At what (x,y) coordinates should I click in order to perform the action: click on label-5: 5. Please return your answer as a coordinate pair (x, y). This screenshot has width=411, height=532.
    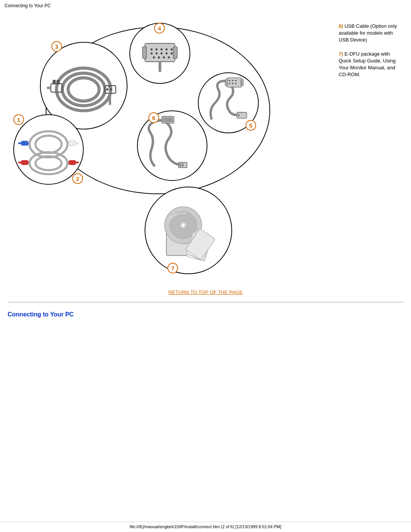
    Looking at the image, I should click on (251, 125).